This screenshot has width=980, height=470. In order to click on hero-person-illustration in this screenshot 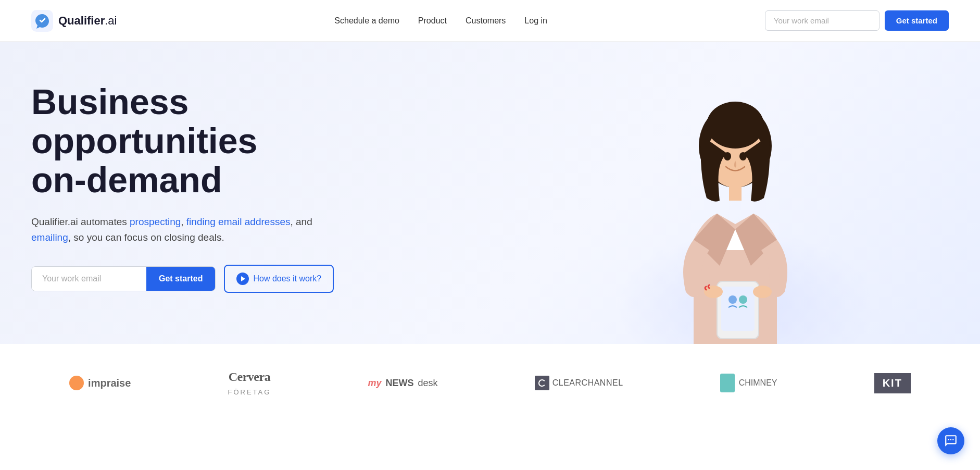, I will do `click(735, 214)`.